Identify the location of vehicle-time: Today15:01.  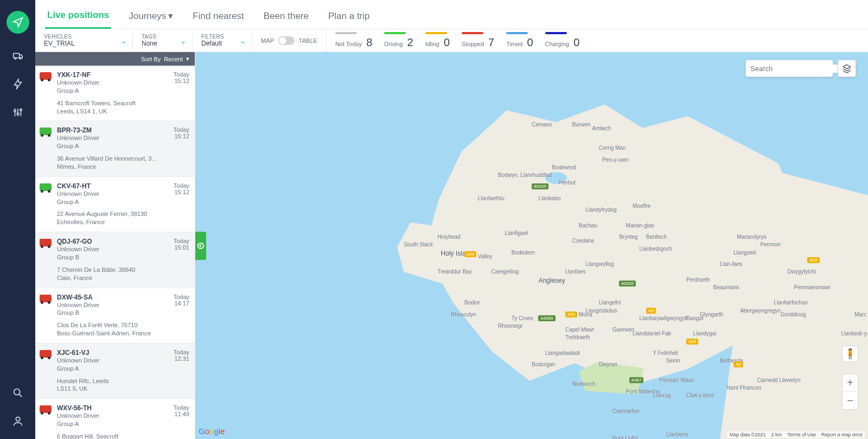
(181, 259).